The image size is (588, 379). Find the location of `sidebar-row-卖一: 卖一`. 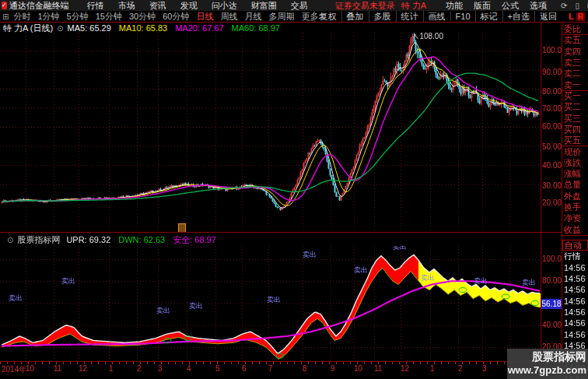

sidebar-row-卖一: 卖一 is located at coordinates (576, 86).